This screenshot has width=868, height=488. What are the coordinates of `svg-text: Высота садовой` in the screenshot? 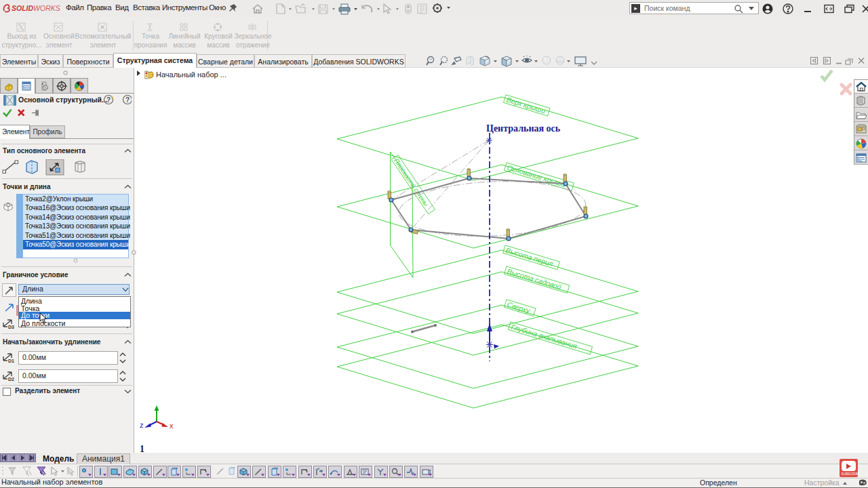 It's located at (534, 279).